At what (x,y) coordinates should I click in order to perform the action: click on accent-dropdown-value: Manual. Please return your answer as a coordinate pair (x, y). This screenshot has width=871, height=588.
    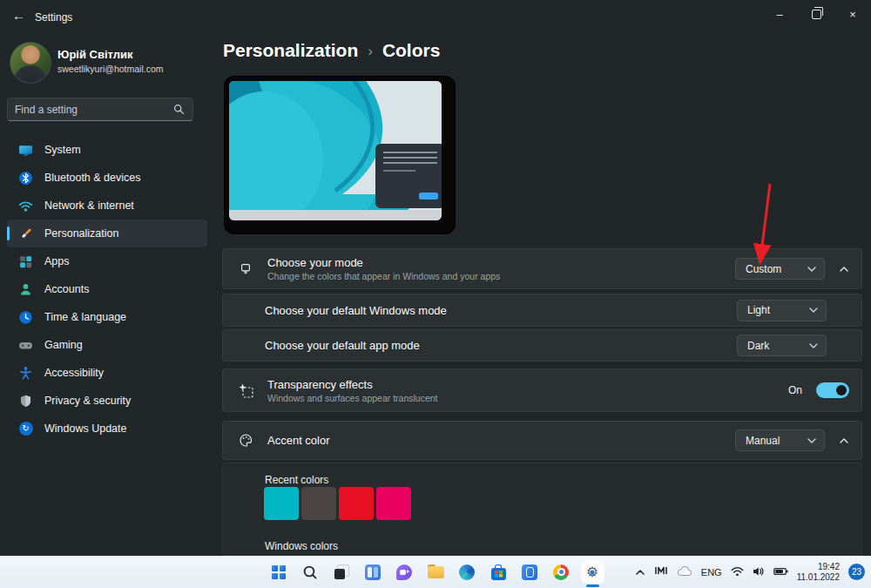
    Looking at the image, I should click on (772, 441).